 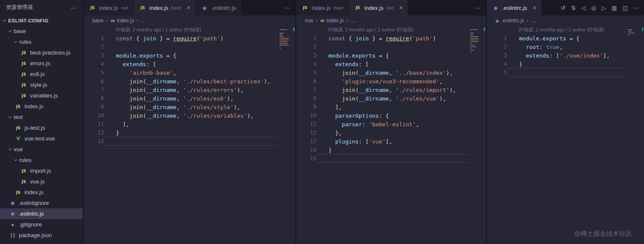 What do you see at coordinates (383, 133) in the screenshot?
I see `code-line: 12 },` at bounding box center [383, 133].